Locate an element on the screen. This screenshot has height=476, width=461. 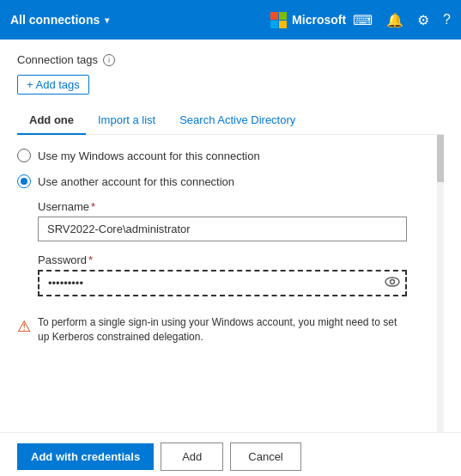
cancel-button: Cancel is located at coordinates (265, 457).